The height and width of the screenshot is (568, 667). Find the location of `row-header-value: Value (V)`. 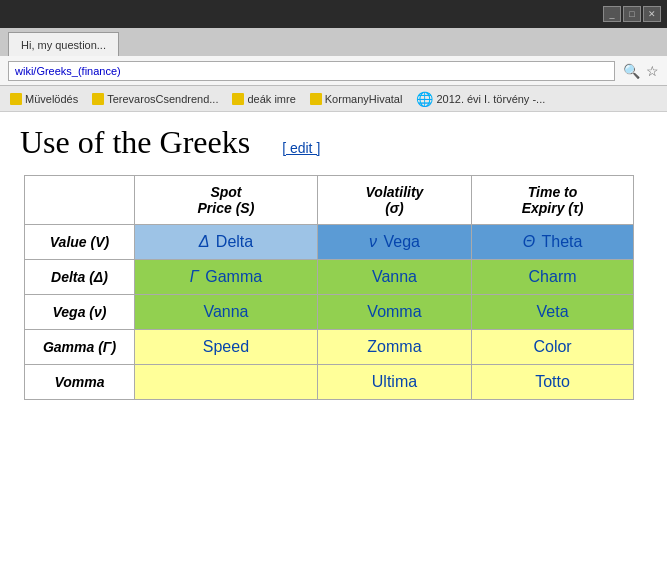

row-header-value: Value (V) is located at coordinates (80, 242).